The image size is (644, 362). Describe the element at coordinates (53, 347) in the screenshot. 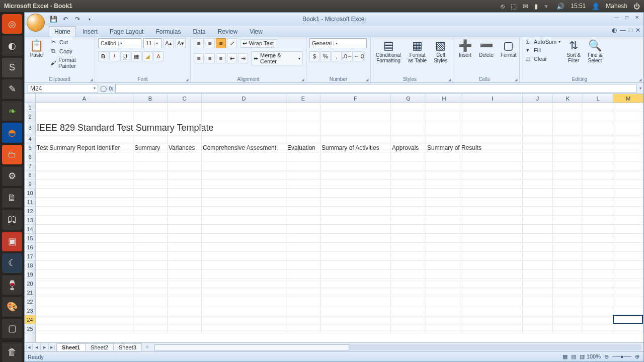

I see `sheet-nav-last-icon: ▸|` at that location.